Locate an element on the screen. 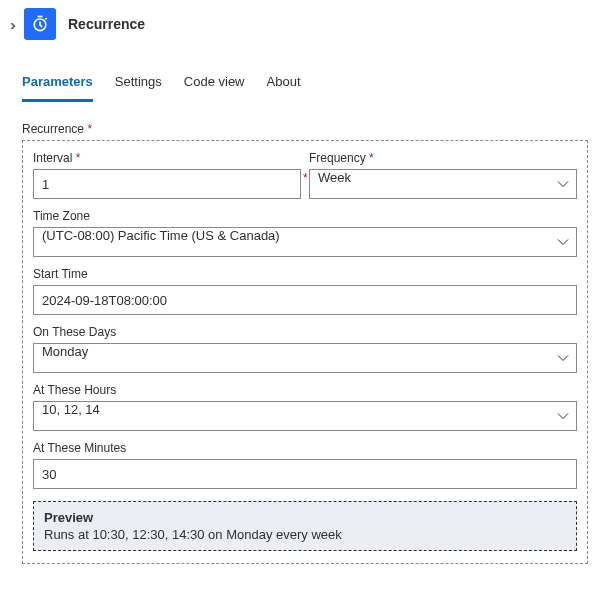 The width and height of the screenshot is (610, 610). preview-title: Preview is located at coordinates (305, 518).